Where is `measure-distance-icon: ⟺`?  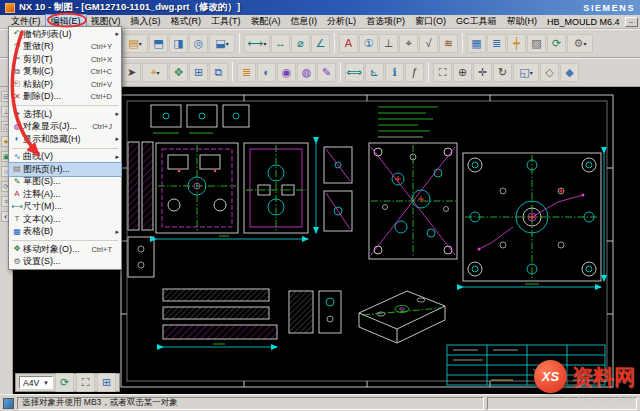
measure-distance-icon: ⟺ is located at coordinates (354, 72).